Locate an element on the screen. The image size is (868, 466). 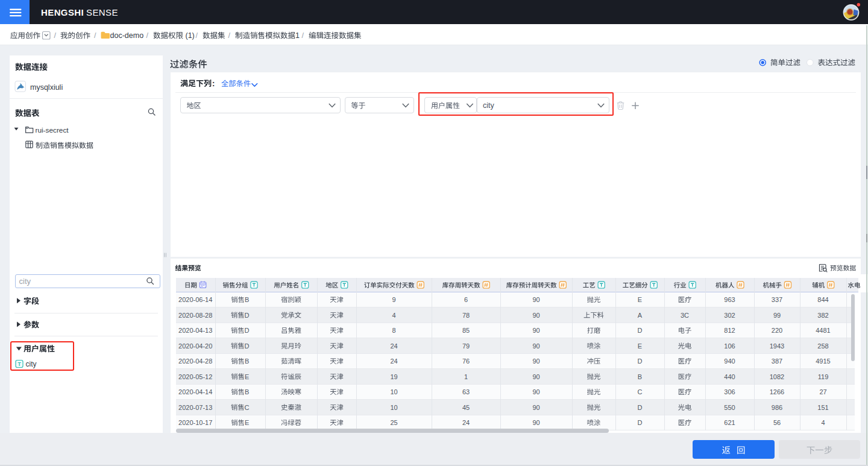
svg-text: T is located at coordinates (19, 364).